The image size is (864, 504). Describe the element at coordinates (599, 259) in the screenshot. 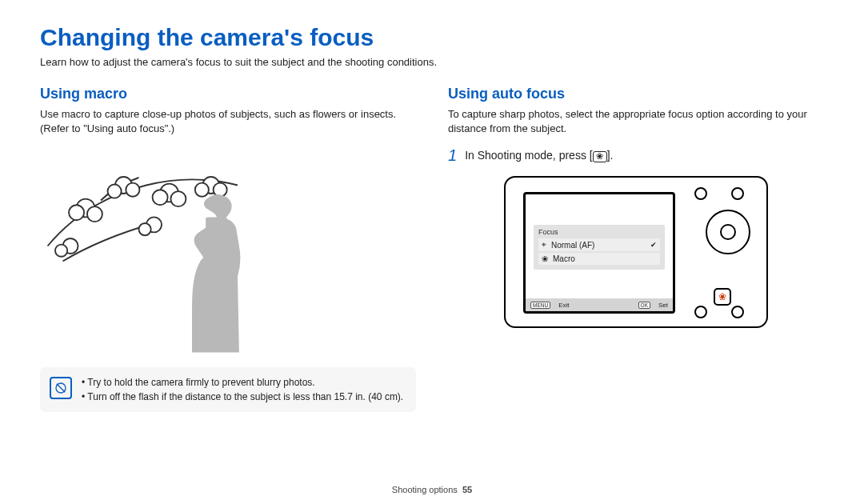

I see `focus-option-macro: ❀ Macro` at that location.